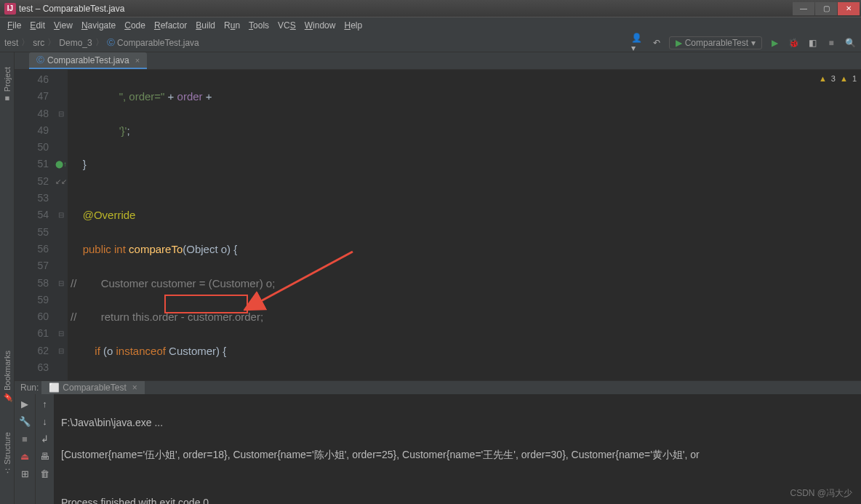 This screenshot has width=861, height=504. I want to click on editor-tabstrip: Ⓒ ComparableTest.java ×, so click(438, 61).